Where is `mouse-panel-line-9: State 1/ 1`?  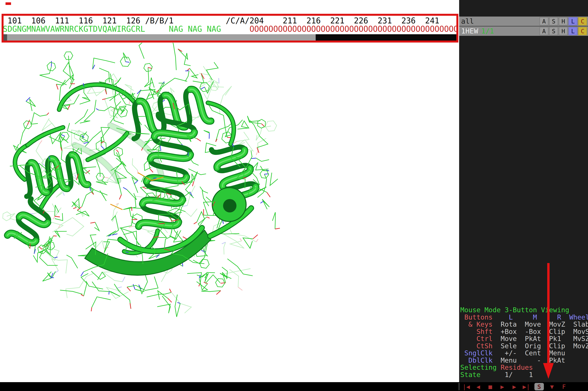 mouse-panel-line-9: State 1/ 1 is located at coordinates (524, 375).